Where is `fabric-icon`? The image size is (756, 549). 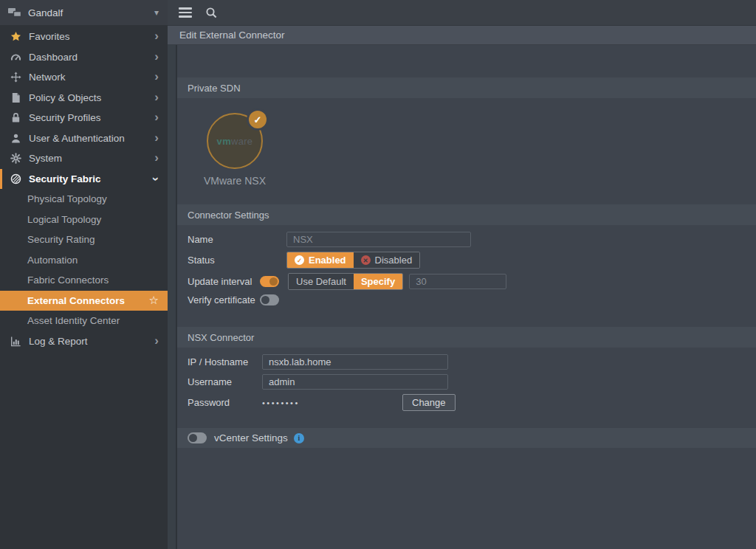
fabric-icon is located at coordinates (16, 179).